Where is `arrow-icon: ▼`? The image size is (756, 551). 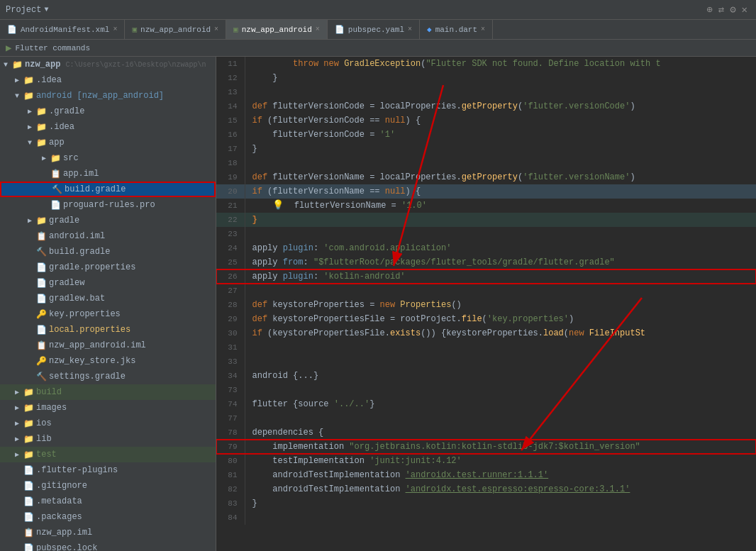 arrow-icon: ▼ is located at coordinates (6, 65).